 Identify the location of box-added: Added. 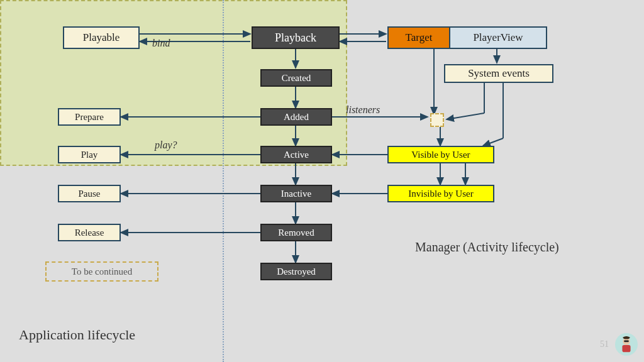
(296, 117).